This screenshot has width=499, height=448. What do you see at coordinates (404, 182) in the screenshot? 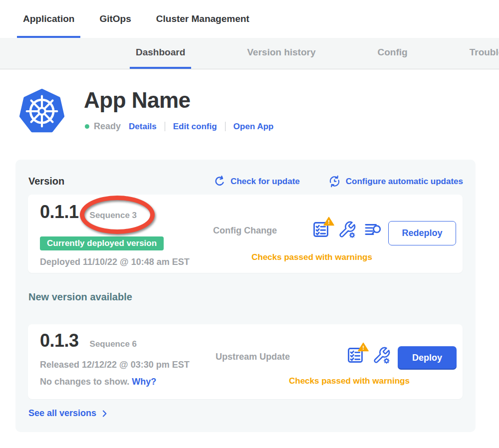
I see `configure-automatic-updates-label: Configure automatic updates` at bounding box center [404, 182].